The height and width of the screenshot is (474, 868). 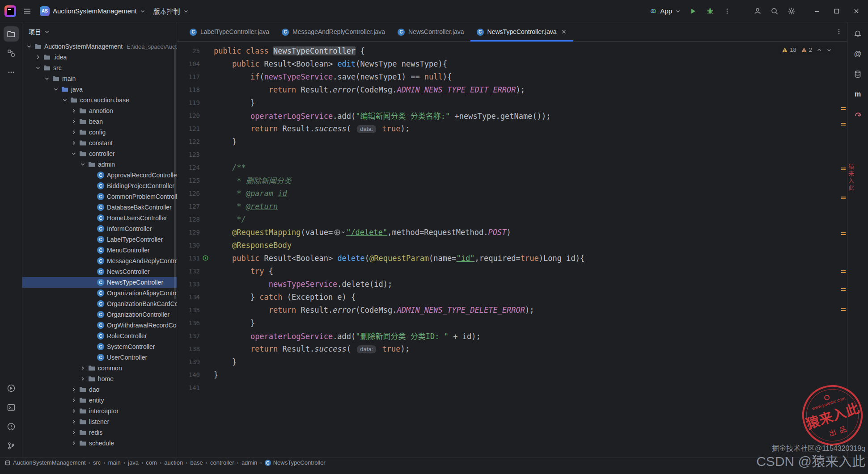 What do you see at coordinates (99, 250) in the screenshot?
I see `tree-item-MenuController: CMenuController` at bounding box center [99, 250].